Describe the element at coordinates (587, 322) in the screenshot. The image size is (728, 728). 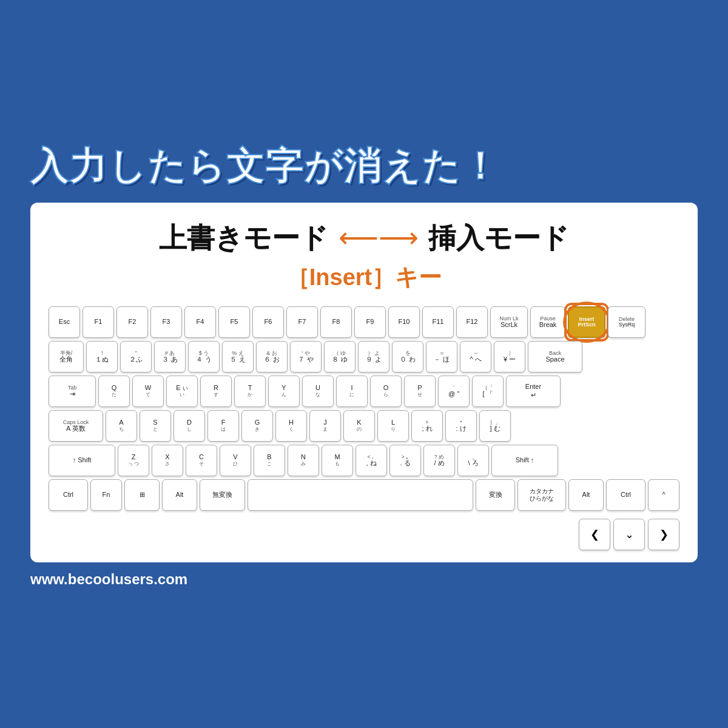
I see `key-insert: Insert PrtScn` at that location.